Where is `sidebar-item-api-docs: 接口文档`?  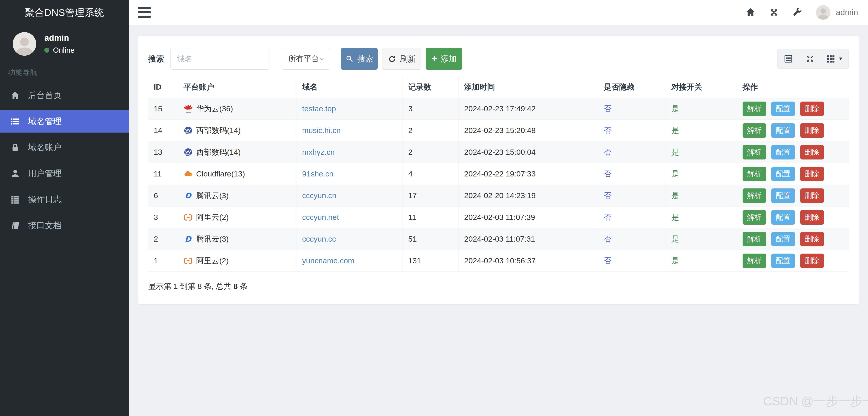 sidebar-item-api-docs: 接口文档 is located at coordinates (65, 226).